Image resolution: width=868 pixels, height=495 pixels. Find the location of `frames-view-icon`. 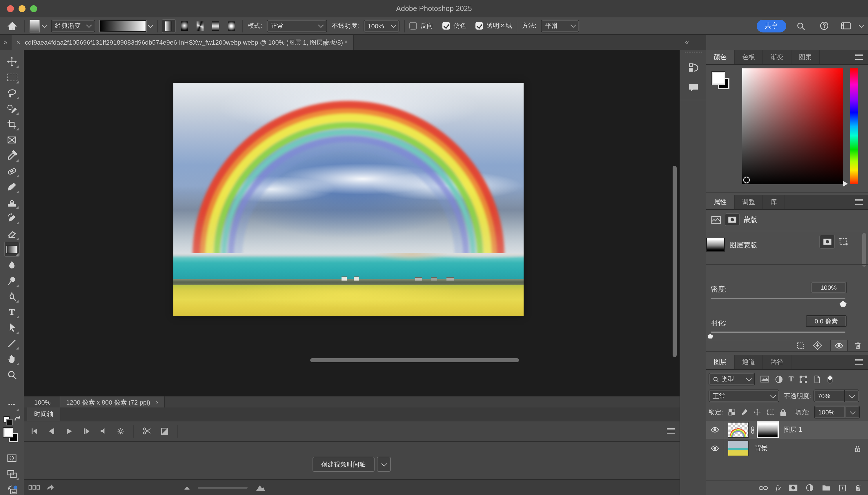

frames-view-icon is located at coordinates (34, 488).